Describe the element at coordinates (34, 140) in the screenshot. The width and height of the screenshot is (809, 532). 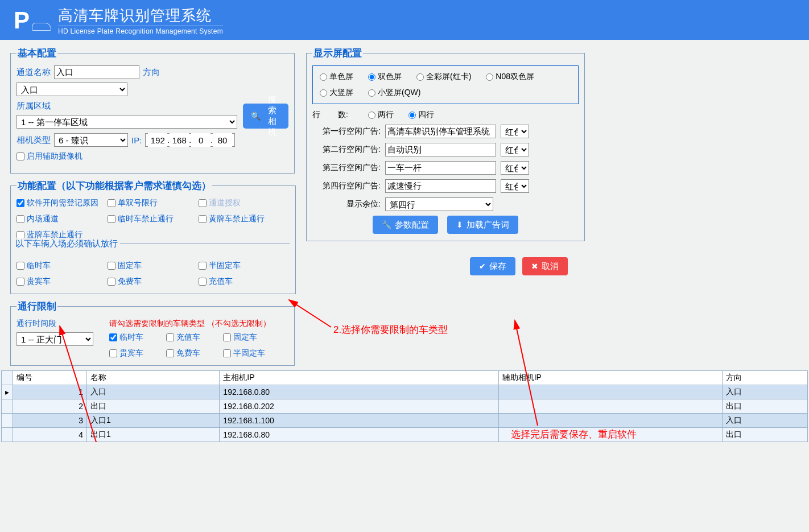
I see `camera-type-label: 相机类型` at that location.